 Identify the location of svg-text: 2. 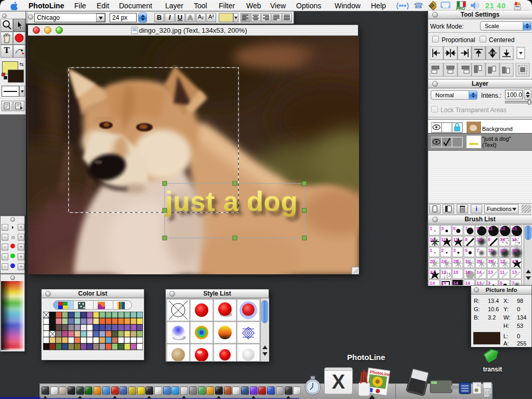
(443, 250).